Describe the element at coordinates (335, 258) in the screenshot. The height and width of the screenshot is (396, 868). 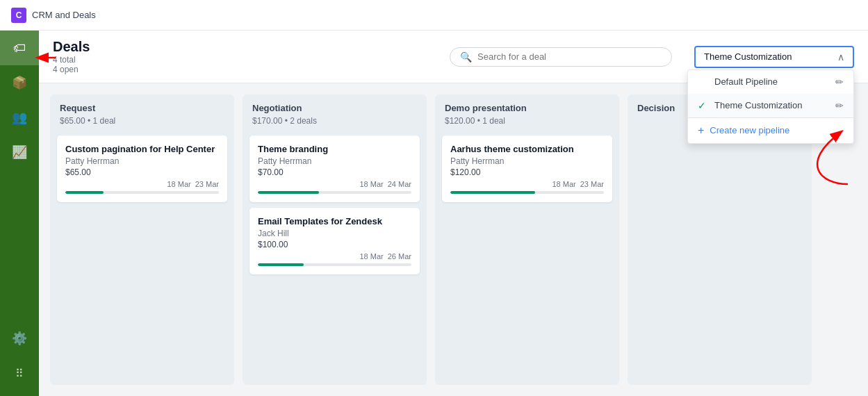
I see `column-cards-negotiation: Theme branding Patty Herrman $70.00 18 M…` at that location.